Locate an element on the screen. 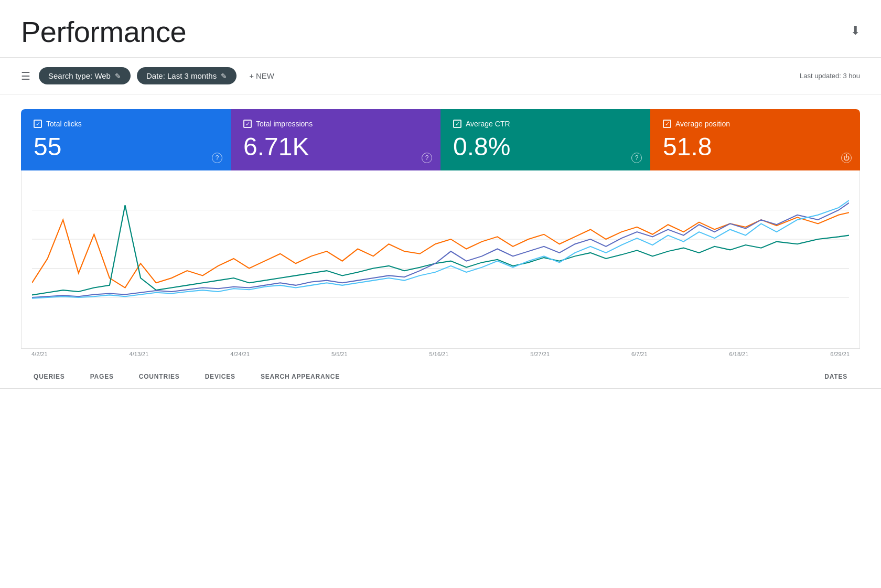 The height and width of the screenshot is (588, 881). x-label-3: 5/5/21 is located at coordinates (340, 354).